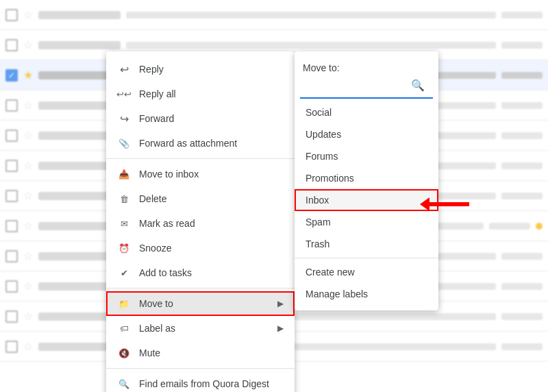 The image size is (548, 392). Describe the element at coordinates (211, 143) in the screenshot. I see `menu-label-forward-attachment: Forward as attachment` at that location.